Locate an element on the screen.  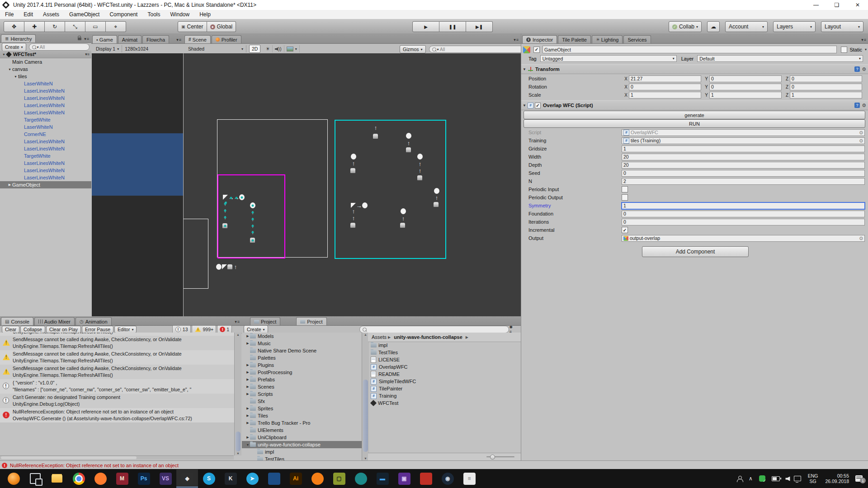
tab-hierarchy: Hierarchy is located at coordinates (18, 38).